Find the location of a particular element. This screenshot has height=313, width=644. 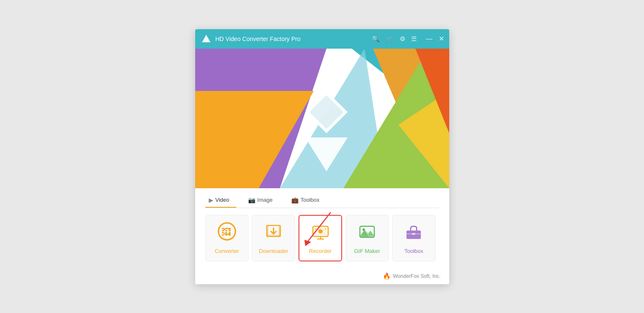

menu-icon: ☰ is located at coordinates (414, 39).